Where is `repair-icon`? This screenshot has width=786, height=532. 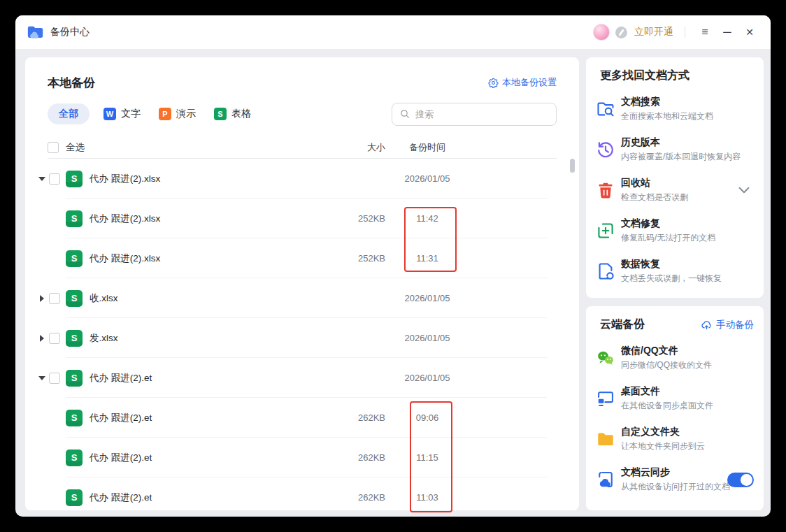
repair-icon is located at coordinates (606, 231).